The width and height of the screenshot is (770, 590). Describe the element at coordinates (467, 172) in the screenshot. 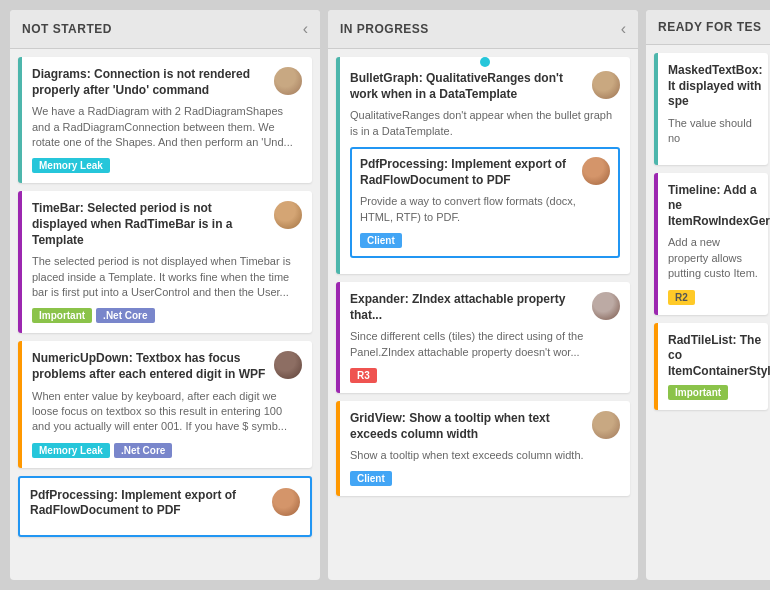

I see `subcard-title: PdfProcessing: Implement export of RadFl…` at that location.